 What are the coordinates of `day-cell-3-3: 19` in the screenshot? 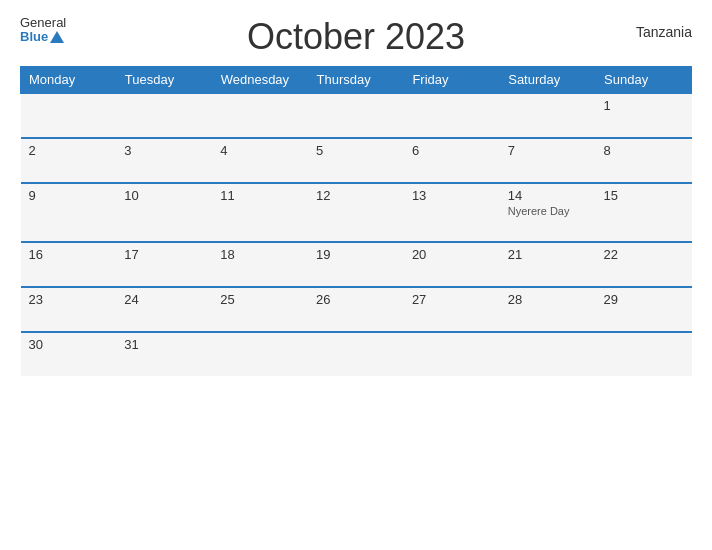 It's located at (356, 264).